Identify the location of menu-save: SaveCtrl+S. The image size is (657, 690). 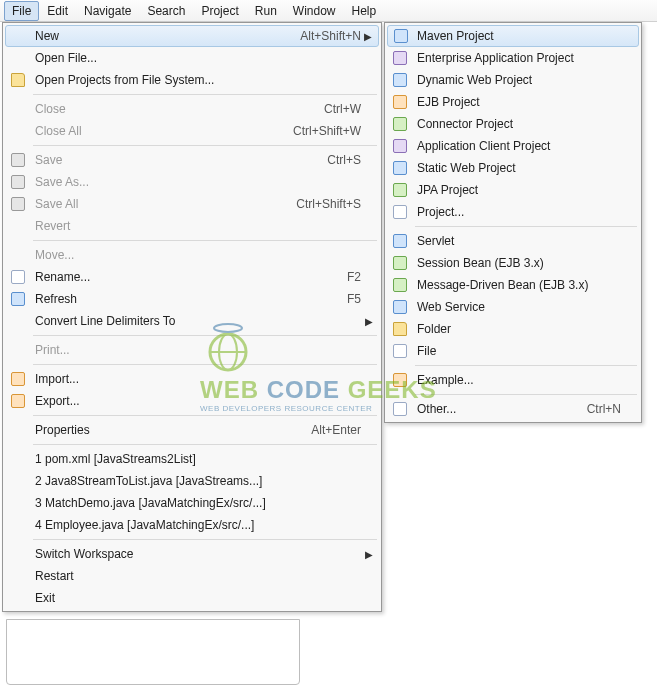
(192, 160).